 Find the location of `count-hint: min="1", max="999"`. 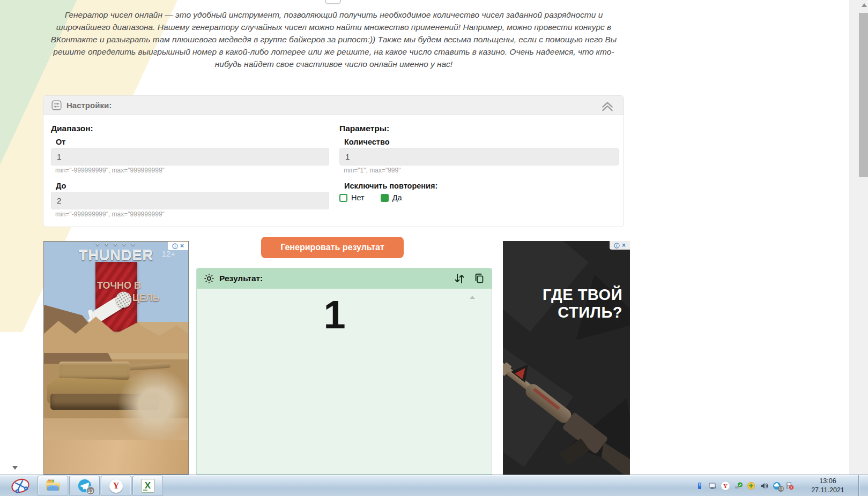

count-hint: min="1", max="999" is located at coordinates (372, 170).